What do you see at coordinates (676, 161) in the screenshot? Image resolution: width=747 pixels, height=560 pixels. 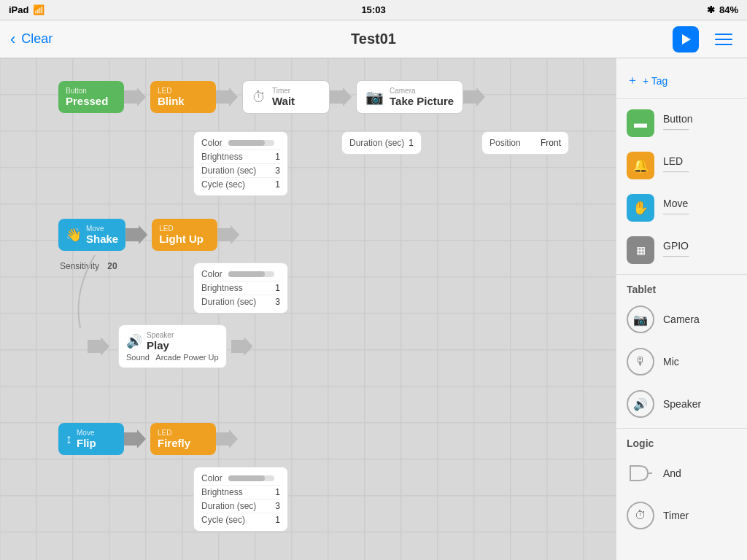 I see `led-label: LED` at bounding box center [676, 161].